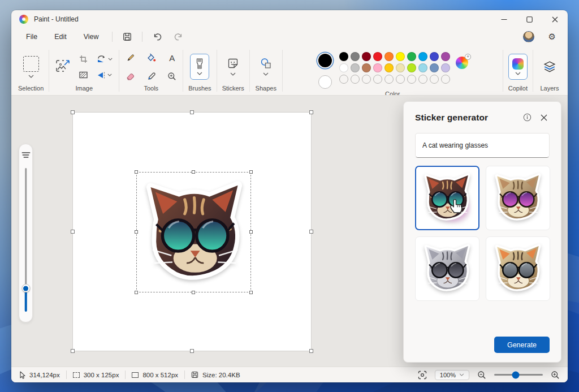  What do you see at coordinates (172, 58) in the screenshot?
I see `text-tool-button: A` at bounding box center [172, 58].